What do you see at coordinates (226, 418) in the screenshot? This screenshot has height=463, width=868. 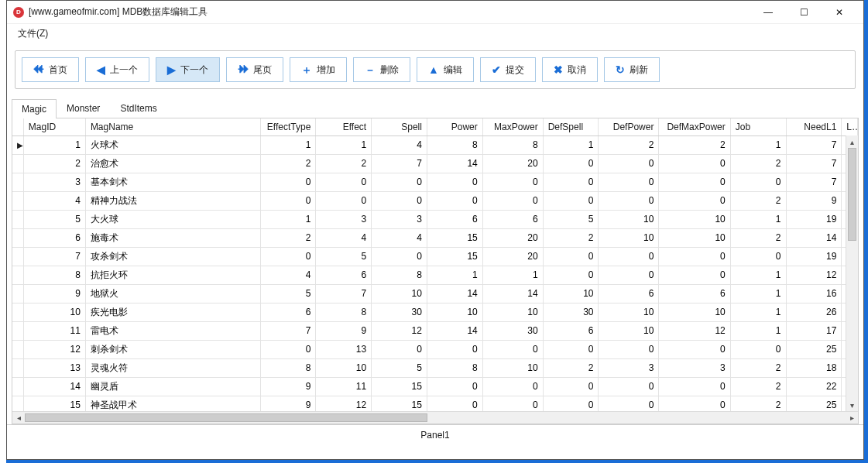 I see `hscroll-thumb` at bounding box center [226, 418].